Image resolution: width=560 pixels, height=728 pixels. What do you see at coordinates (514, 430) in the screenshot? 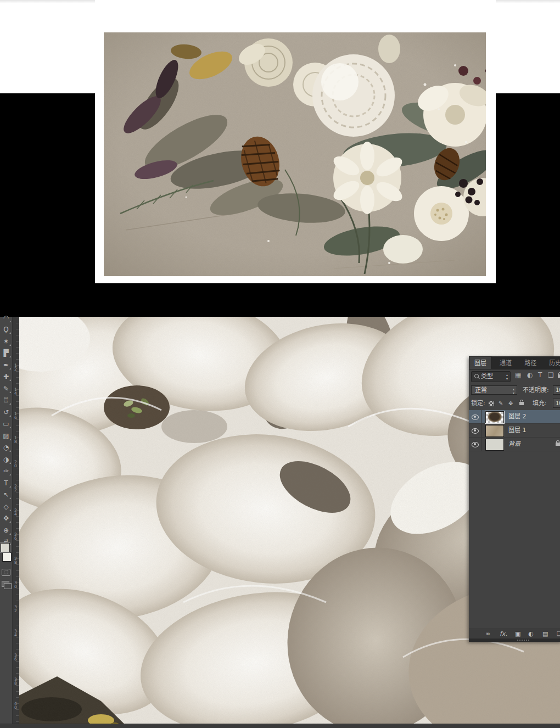
I see `layer-list: 图层 2 图层 1 背景` at bounding box center [514, 430].